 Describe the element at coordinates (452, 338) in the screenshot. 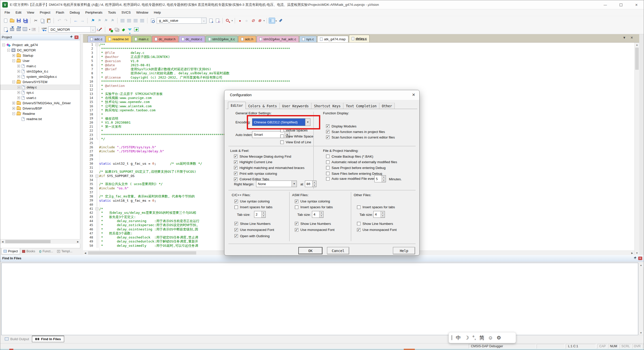

I see `ime-drag-handle` at that location.